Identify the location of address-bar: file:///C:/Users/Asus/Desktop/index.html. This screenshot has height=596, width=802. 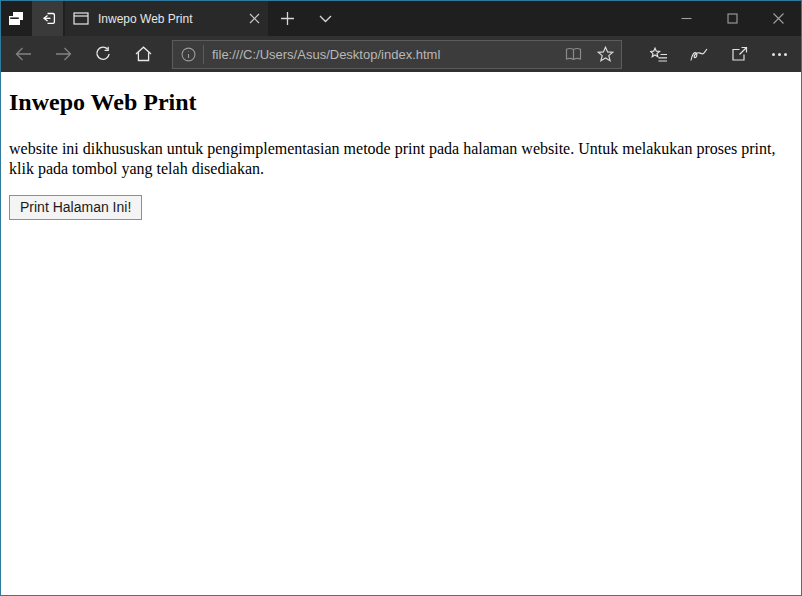
(397, 54).